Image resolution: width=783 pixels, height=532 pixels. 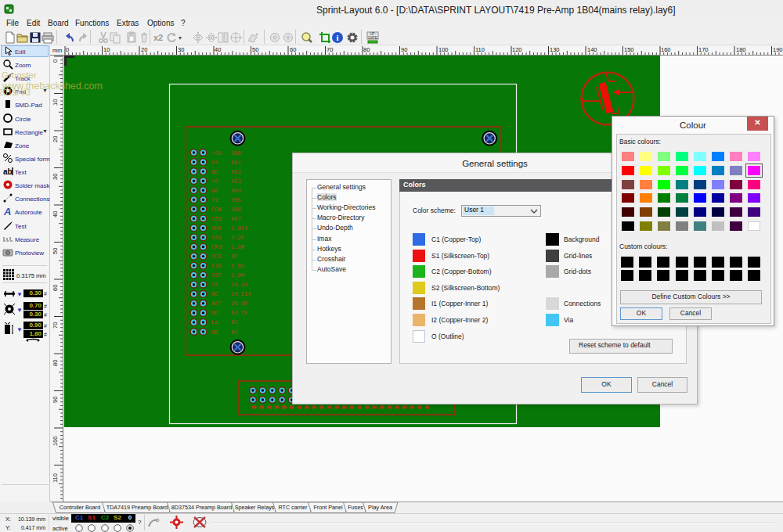 I want to click on svg-text: CM3, so click(x=216, y=247).